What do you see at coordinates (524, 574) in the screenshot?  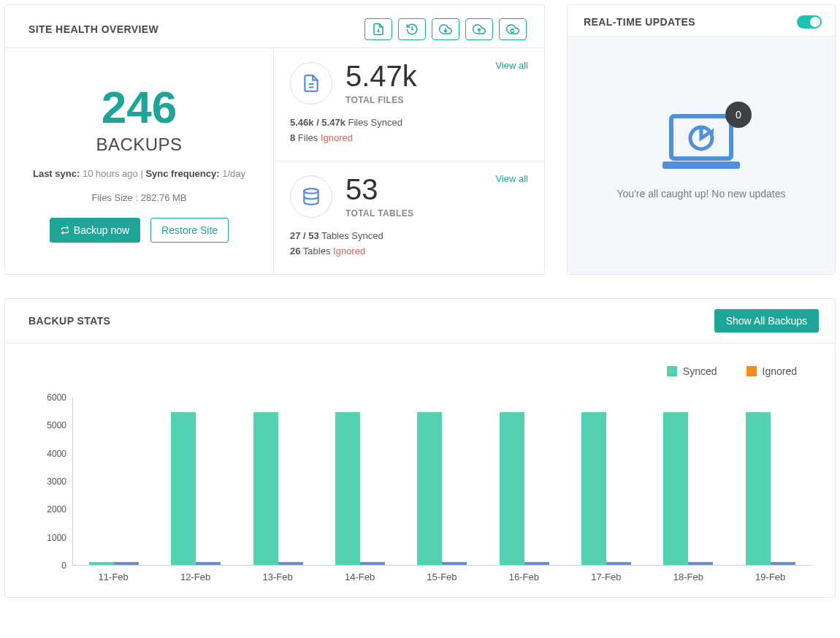 I see `x-label: 16-Feb` at bounding box center [524, 574].